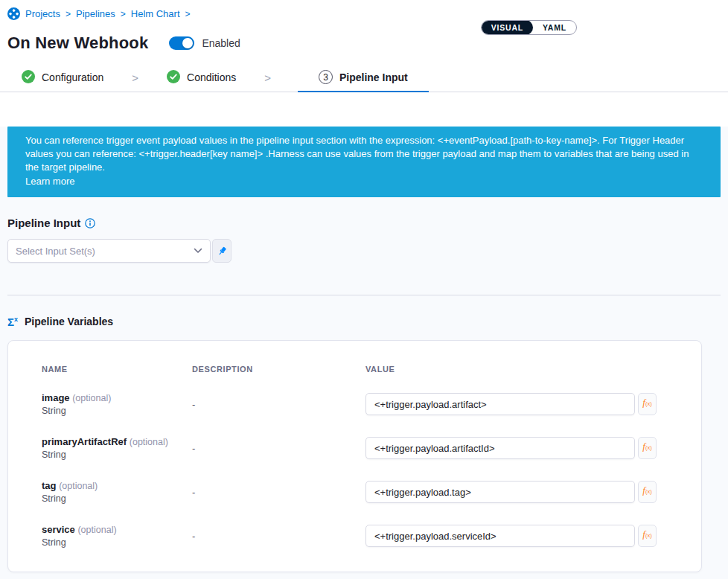 The width and height of the screenshot is (728, 579). What do you see at coordinates (222, 251) in the screenshot?
I see `pin-input-set-button` at bounding box center [222, 251].